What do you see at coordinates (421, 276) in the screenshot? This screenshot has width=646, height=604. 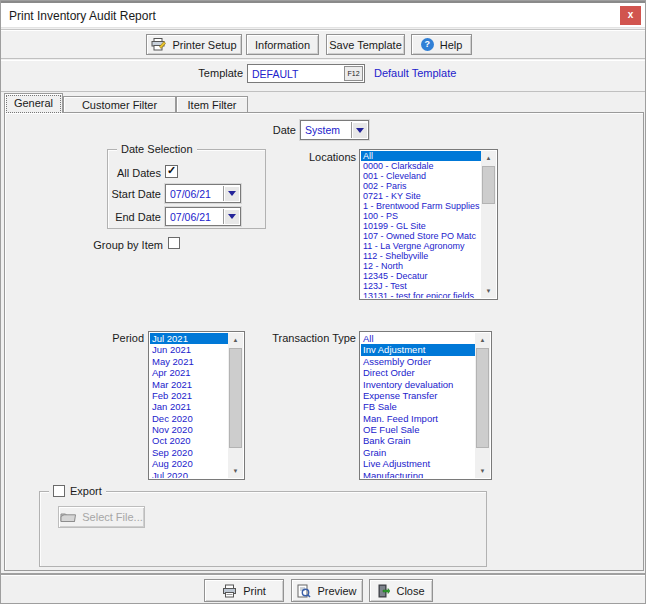 I see `list-item: 12345 - Decatur` at bounding box center [421, 276].